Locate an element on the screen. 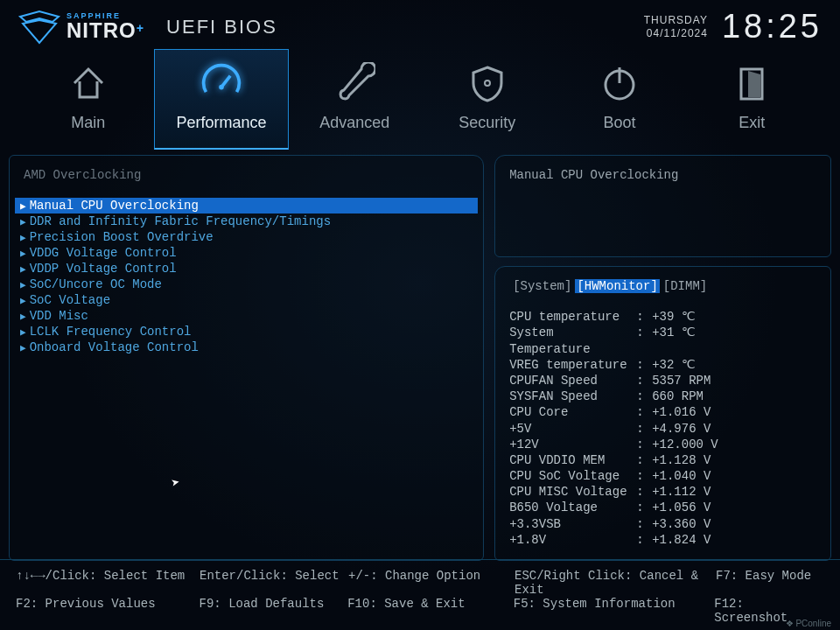 Image resolution: width=840 pixels, height=630 pixels. menu-item-pbo: ▶Precision Boost Overdrive is located at coordinates (247, 237).